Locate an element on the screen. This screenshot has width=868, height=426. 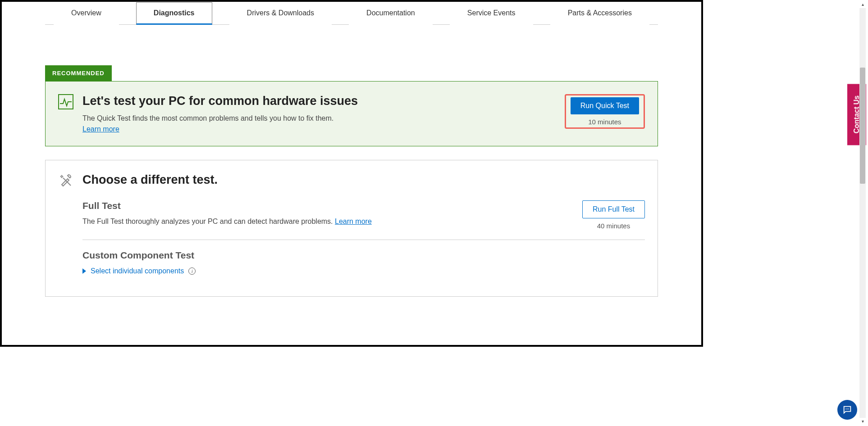
caret-right-icon is located at coordinates (84, 271).